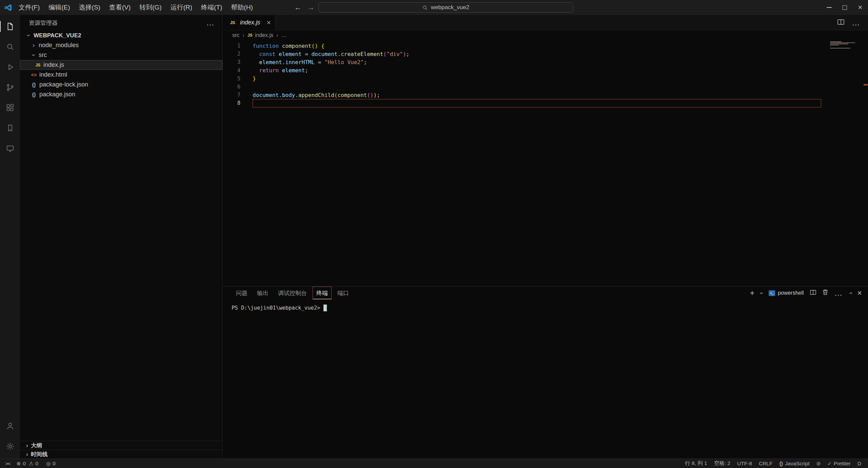 This screenshot has height=468, width=868. What do you see at coordinates (117, 23) in the screenshot?
I see `sidebar-title: 资源管理器` at bounding box center [117, 23].